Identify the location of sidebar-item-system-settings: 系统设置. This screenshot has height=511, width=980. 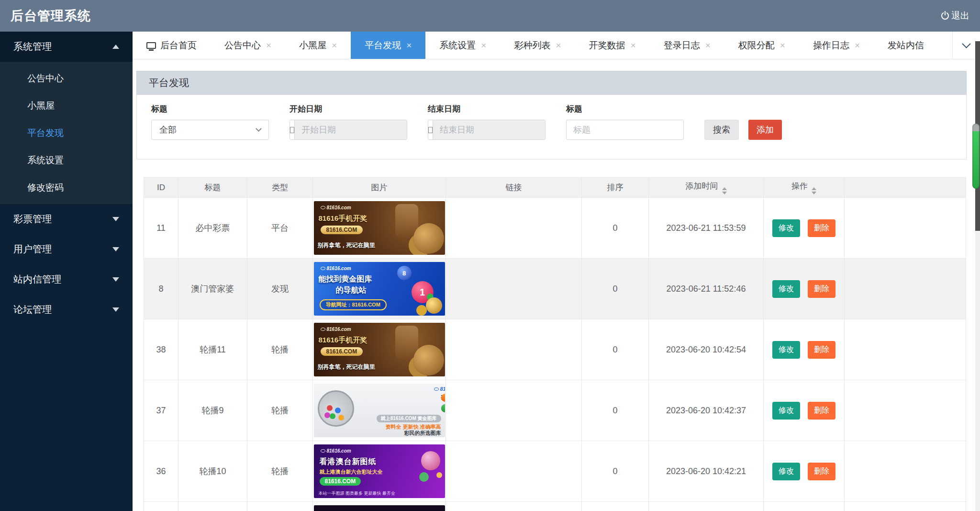
(66, 160).